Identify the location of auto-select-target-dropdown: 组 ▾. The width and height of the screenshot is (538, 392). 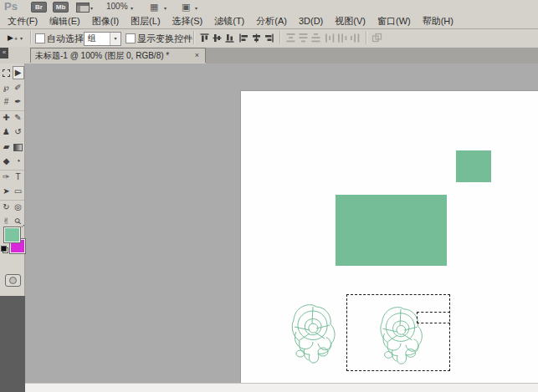
(102, 38).